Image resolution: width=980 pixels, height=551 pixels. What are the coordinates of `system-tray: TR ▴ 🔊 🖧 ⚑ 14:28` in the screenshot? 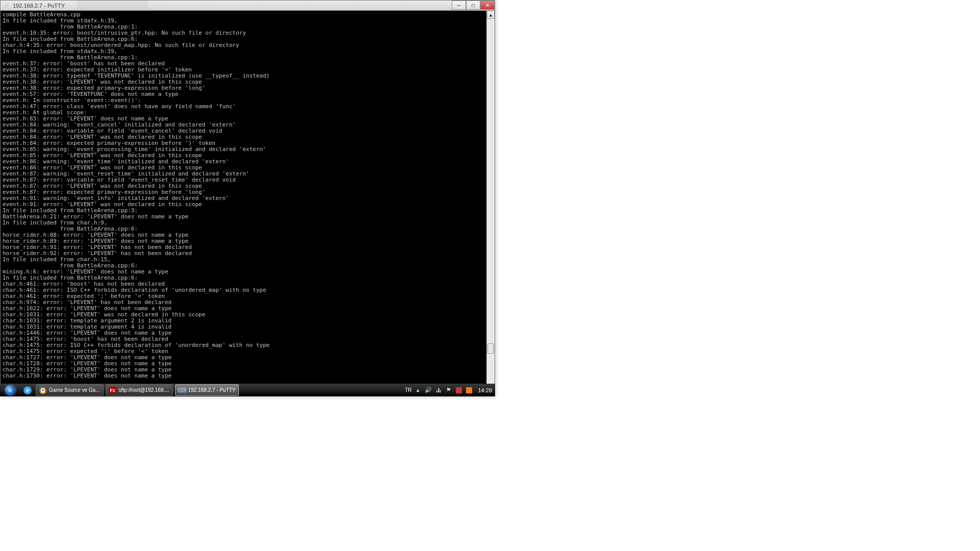 It's located at (448, 390).